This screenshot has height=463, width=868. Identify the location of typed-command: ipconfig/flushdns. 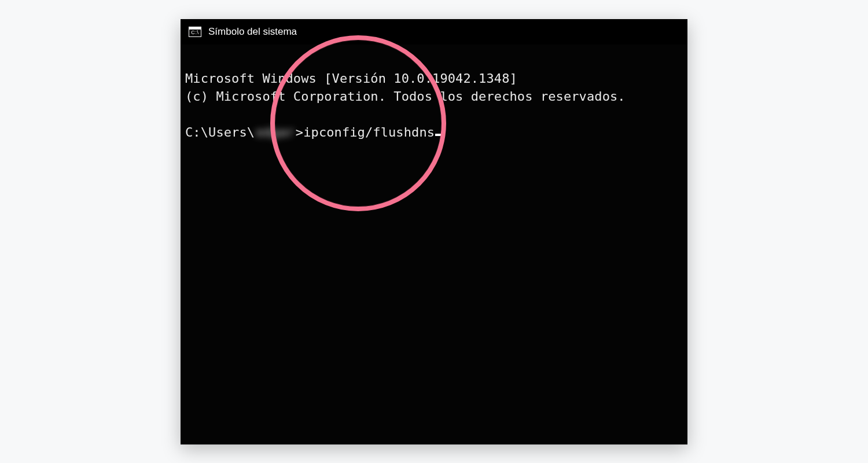
(369, 132).